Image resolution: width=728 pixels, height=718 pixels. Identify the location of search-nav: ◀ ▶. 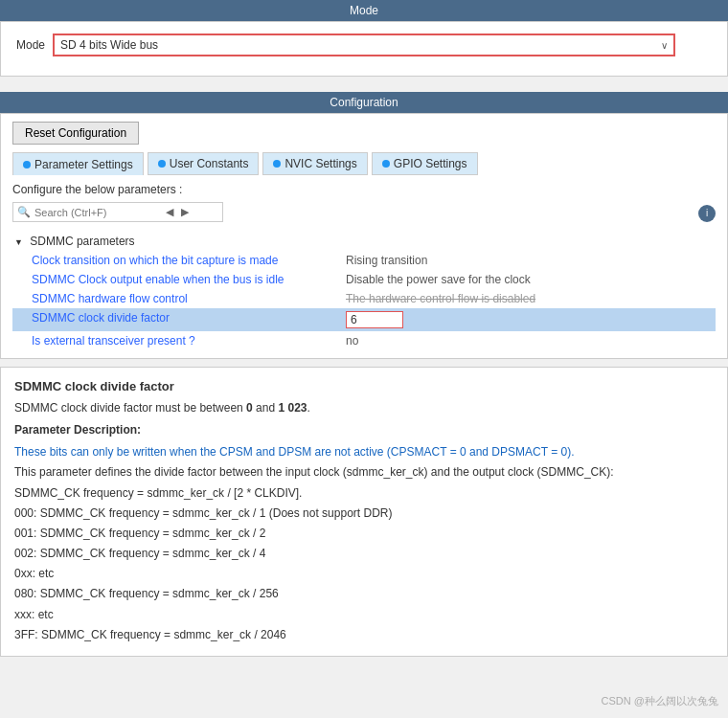
(177, 213).